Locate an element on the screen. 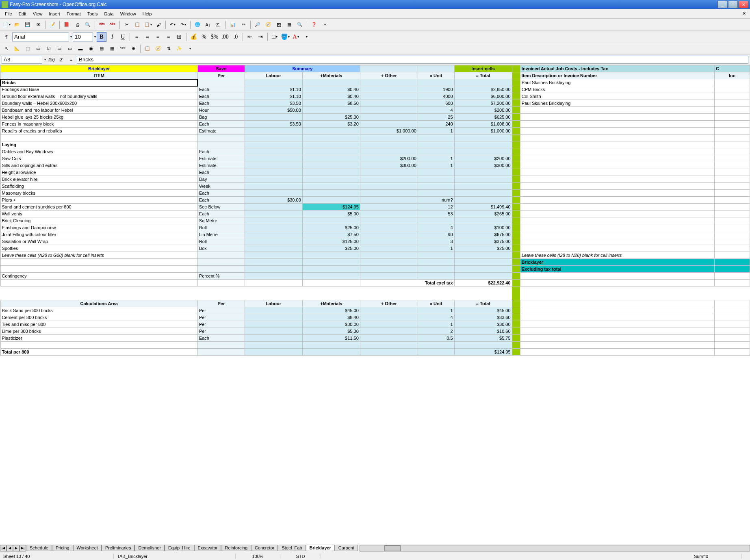 The width and height of the screenshot is (750, 560). decrease-indent-button: ⇤ is located at coordinates (250, 37).